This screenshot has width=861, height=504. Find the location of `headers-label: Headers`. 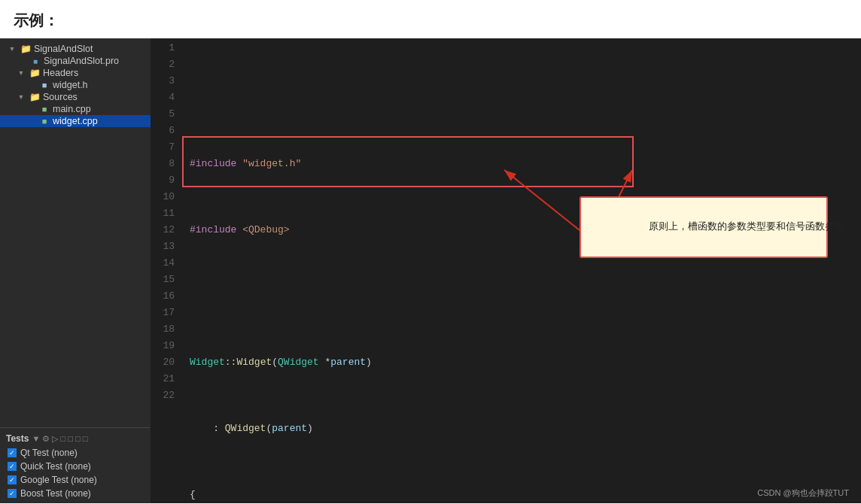

headers-label: Headers is located at coordinates (60, 73).